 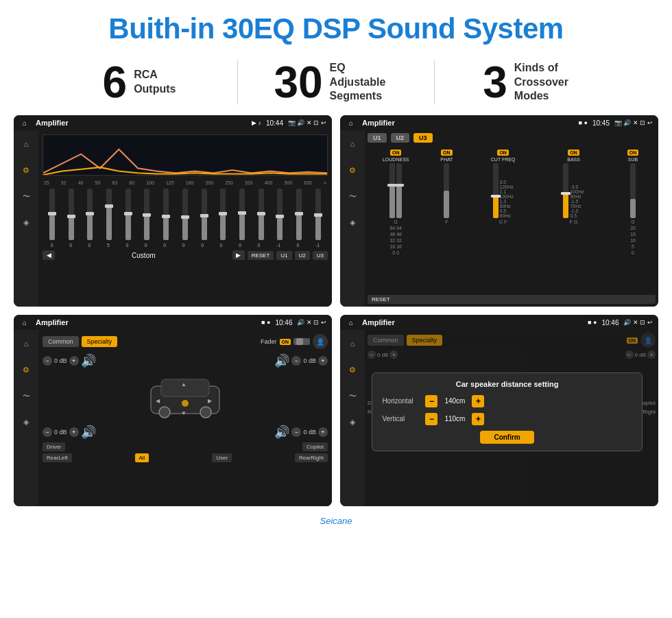 I want to click on profile-icon: 👤, so click(x=320, y=342).